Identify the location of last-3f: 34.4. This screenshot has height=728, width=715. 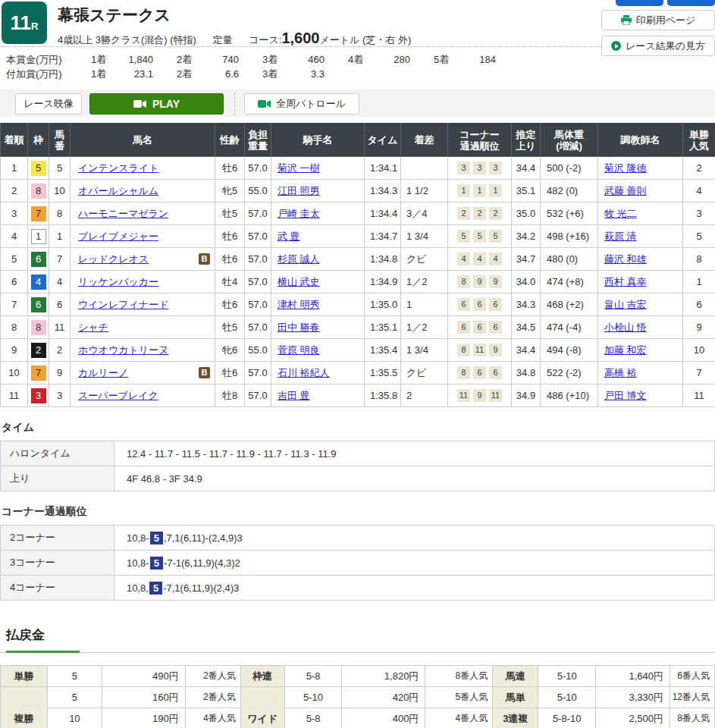
(526, 350).